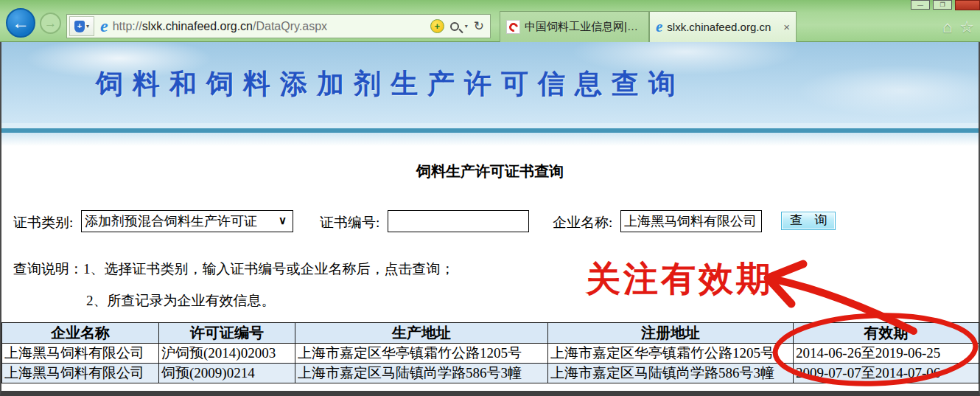 This screenshot has height=396, width=980. Describe the element at coordinates (490, 125) in the screenshot. I see `divider` at that location.